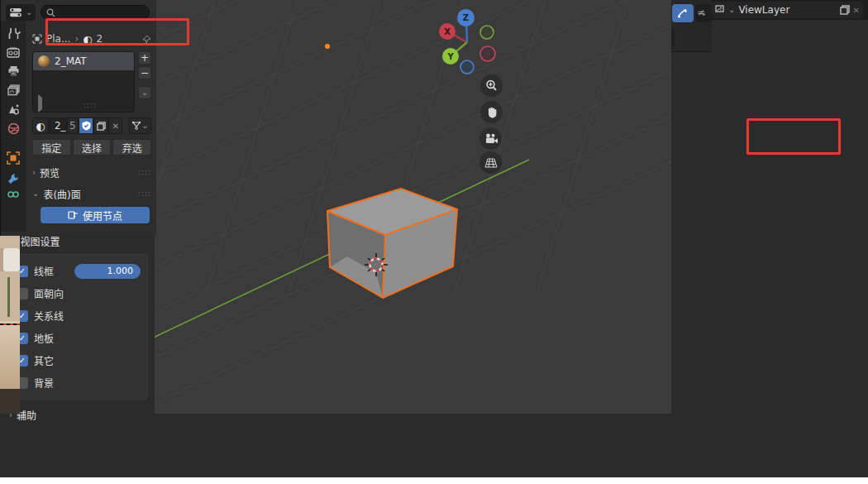 The image size is (868, 484). What do you see at coordinates (73, 215) in the screenshot?
I see `nodes-icon` at bounding box center [73, 215].